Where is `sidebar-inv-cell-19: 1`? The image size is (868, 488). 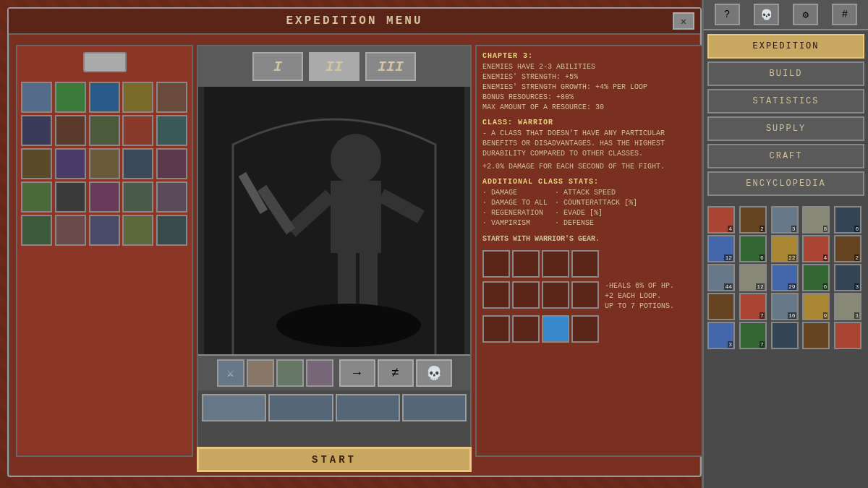 sidebar-inv-cell-19: 1 is located at coordinates (848, 307).